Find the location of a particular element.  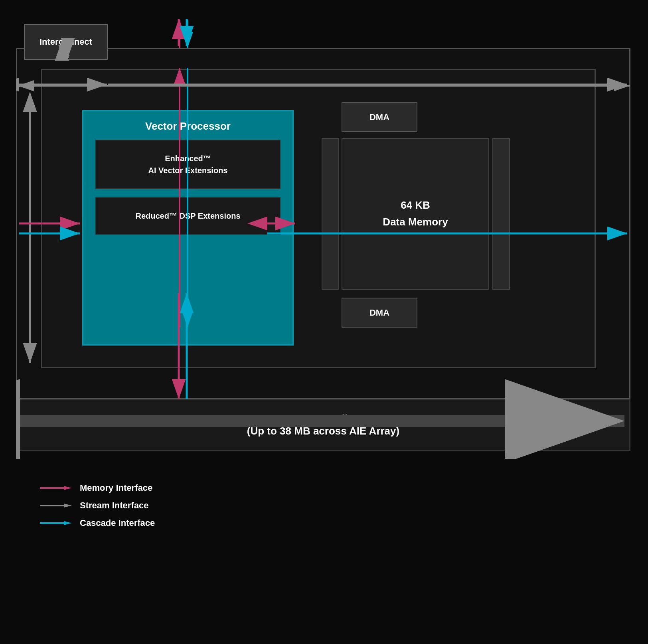

reduced-dsp-label: Reduced™ DSP Extensions is located at coordinates (188, 216).